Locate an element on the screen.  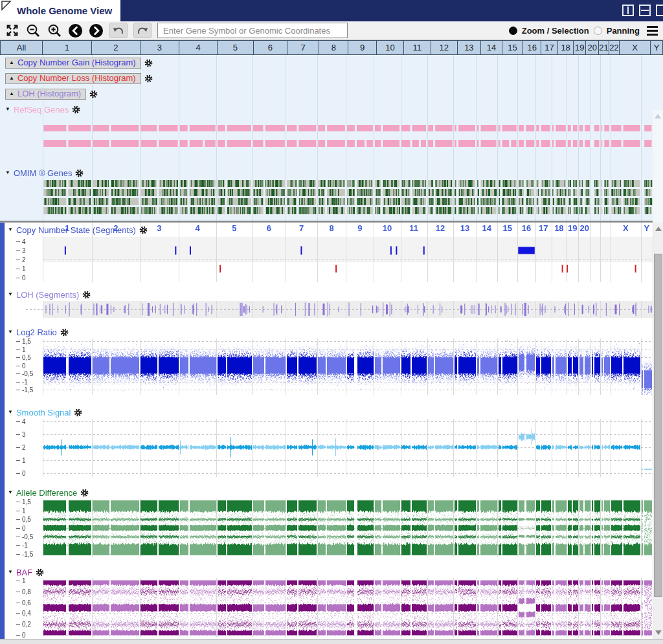
zoom-in-button is located at coordinates (54, 30).